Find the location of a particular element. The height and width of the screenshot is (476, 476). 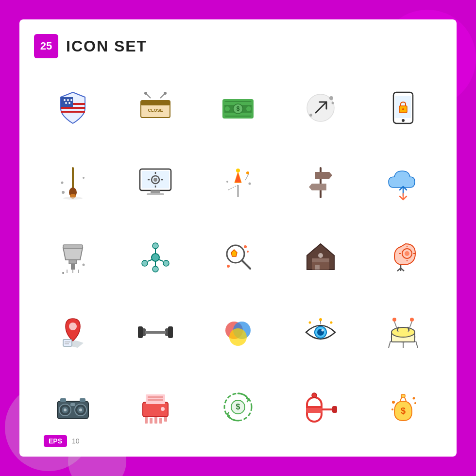

header: 25 ICON SET is located at coordinates (238, 46).